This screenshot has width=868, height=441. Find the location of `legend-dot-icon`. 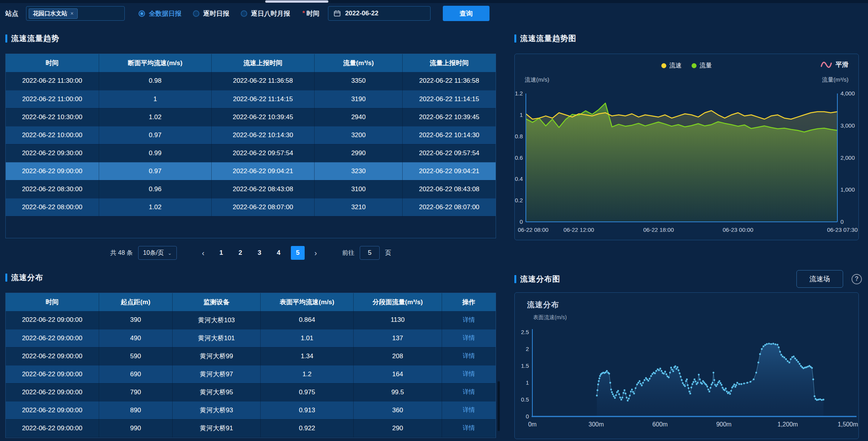

legend-dot-icon is located at coordinates (664, 66).